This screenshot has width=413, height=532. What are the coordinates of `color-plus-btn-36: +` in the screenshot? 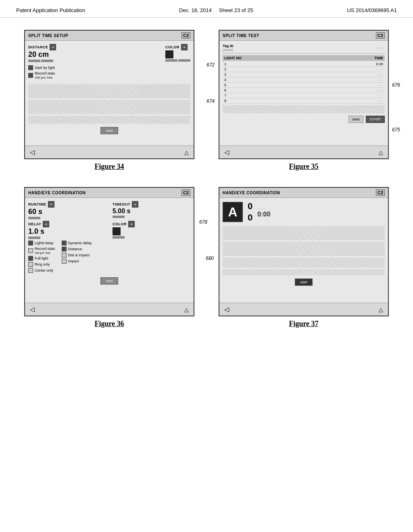 It's located at (131, 224).